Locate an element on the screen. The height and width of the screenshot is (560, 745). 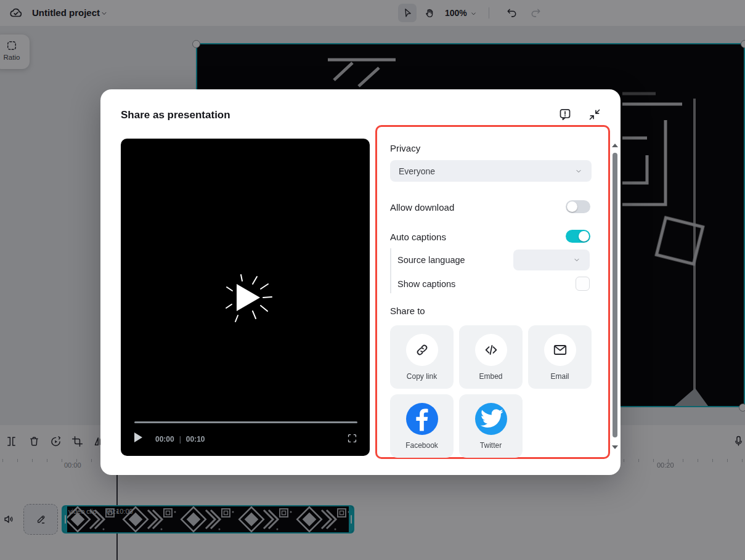
privacy-dropdown: Everyone is located at coordinates (491, 171).